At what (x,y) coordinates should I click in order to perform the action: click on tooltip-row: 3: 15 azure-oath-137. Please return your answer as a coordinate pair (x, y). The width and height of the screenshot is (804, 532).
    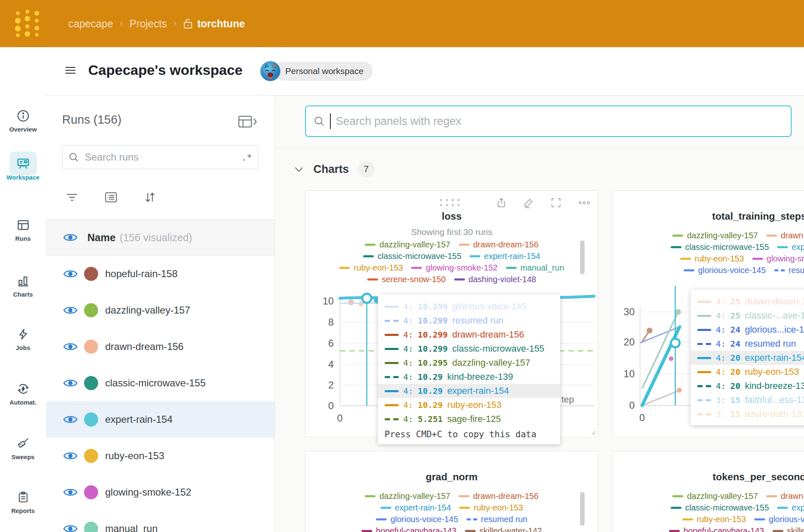
    Looking at the image, I should click on (747, 414).